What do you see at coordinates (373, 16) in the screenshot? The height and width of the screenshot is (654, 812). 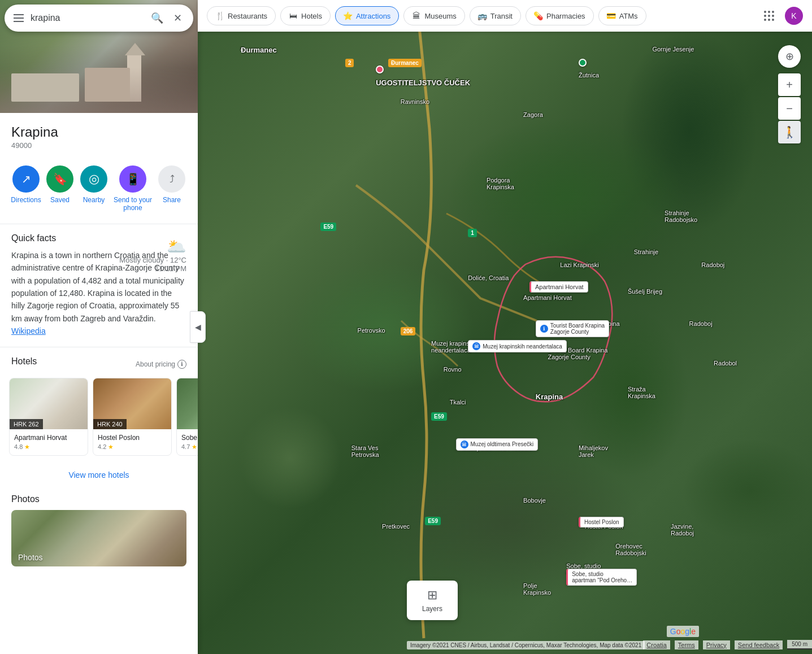 I see `nav-chip-attractions-label: Attractions` at bounding box center [373, 16].